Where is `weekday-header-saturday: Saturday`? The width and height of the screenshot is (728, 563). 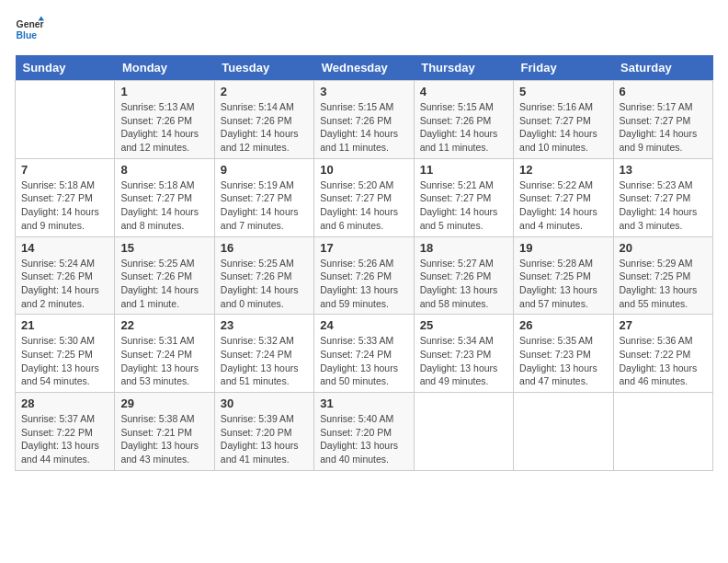
weekday-header-saturday: Saturday is located at coordinates (663, 68).